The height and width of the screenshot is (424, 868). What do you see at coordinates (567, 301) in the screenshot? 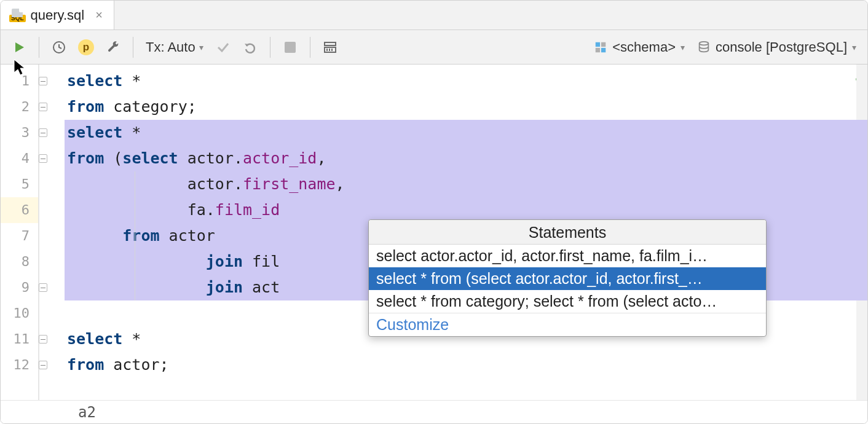
I see `popup-item: select * from category; select * from (s…` at bounding box center [567, 301].